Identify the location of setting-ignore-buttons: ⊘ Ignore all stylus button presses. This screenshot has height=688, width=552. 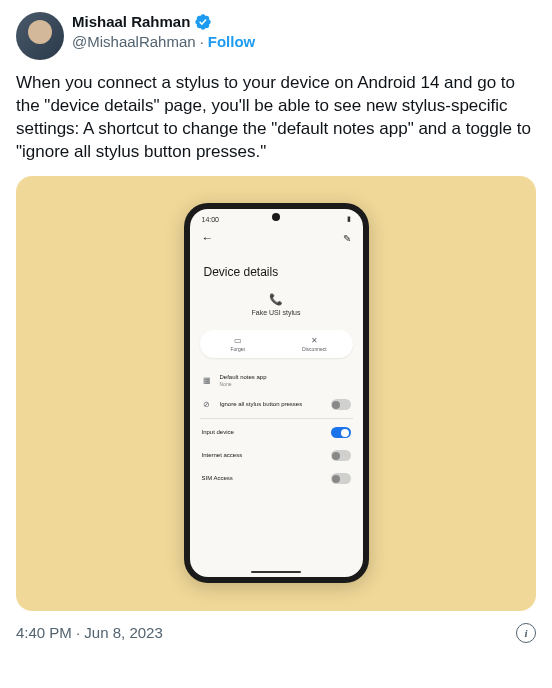
(276, 404).